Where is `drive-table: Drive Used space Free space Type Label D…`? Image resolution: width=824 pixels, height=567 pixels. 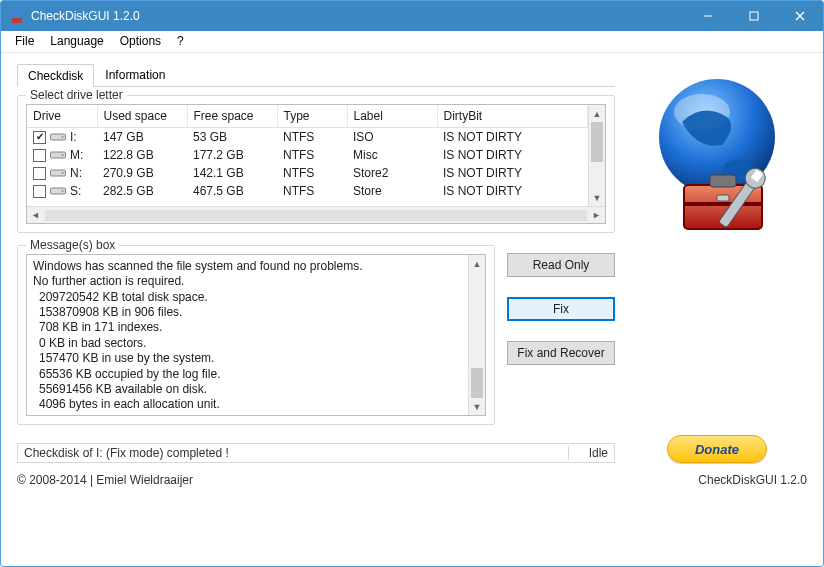
drive-table: Drive Used space Free space Type Label D… is located at coordinates (308, 152).